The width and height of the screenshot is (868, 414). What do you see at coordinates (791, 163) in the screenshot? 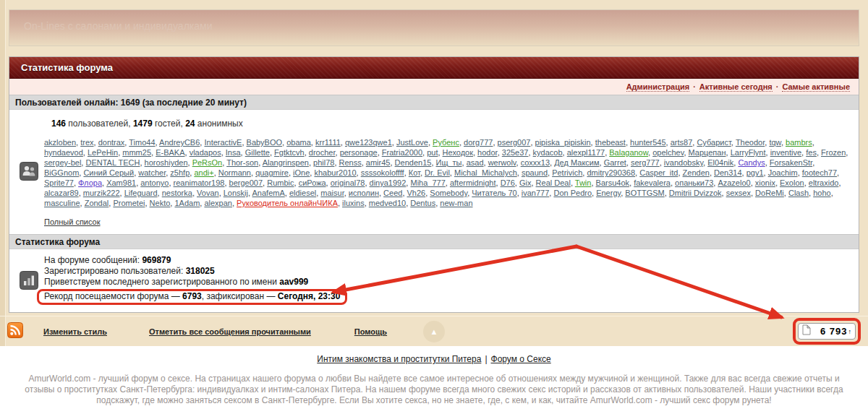
I see `online-user-link: ForsakenStr` at bounding box center [791, 163].